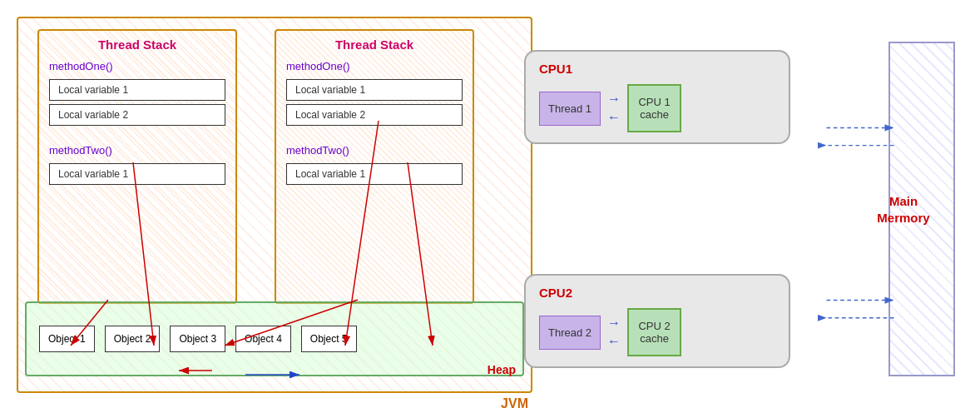  I want to click on main-memory: Main Mermory, so click(922, 209).